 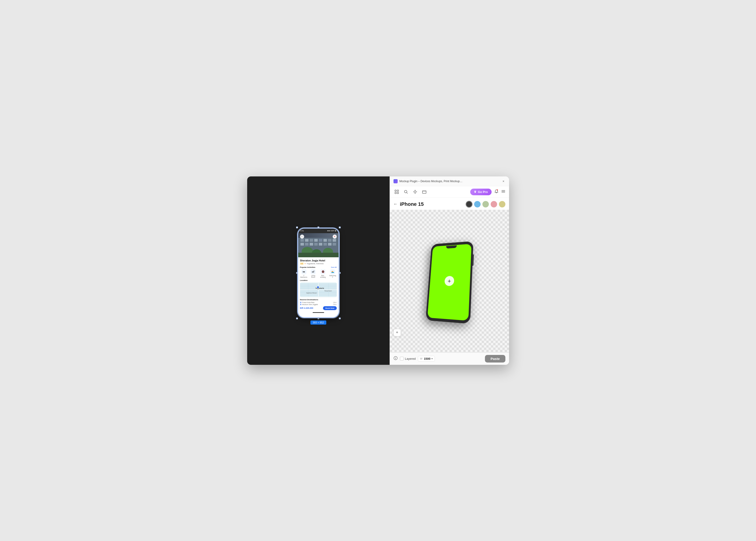 What do you see at coordinates (335, 302) in the screenshot?
I see `dest-1-dist: 18km` at bounding box center [335, 302].